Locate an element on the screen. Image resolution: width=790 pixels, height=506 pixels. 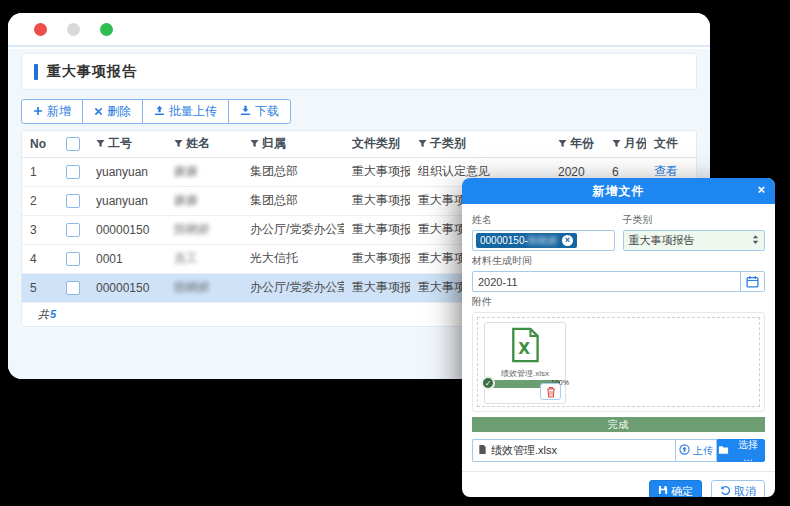
subcategory-select: 重大事项报告 is located at coordinates (694, 240).